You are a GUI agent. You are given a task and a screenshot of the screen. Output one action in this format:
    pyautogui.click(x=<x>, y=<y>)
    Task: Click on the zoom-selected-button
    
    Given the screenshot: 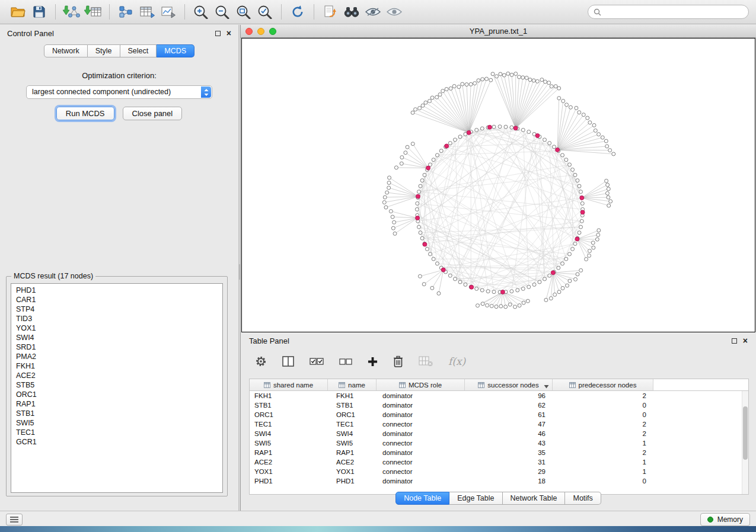 What is the action you would take?
    pyautogui.click(x=265, y=12)
    